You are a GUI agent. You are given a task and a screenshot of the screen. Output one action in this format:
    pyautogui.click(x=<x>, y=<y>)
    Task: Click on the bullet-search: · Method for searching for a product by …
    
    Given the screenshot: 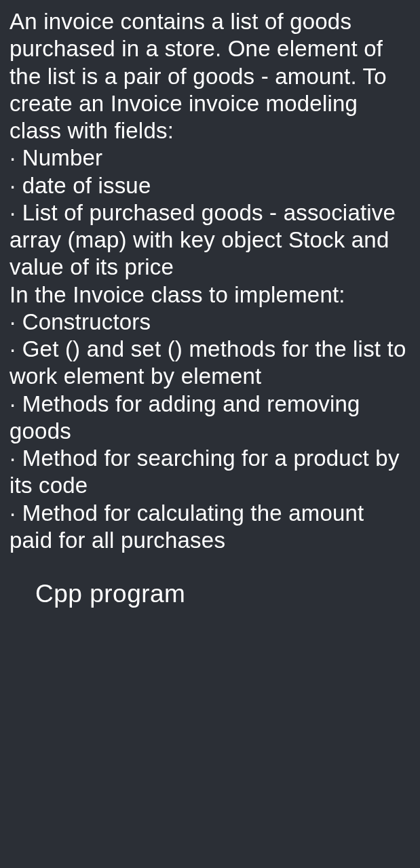 What is the action you would take?
    pyautogui.click(x=210, y=472)
    